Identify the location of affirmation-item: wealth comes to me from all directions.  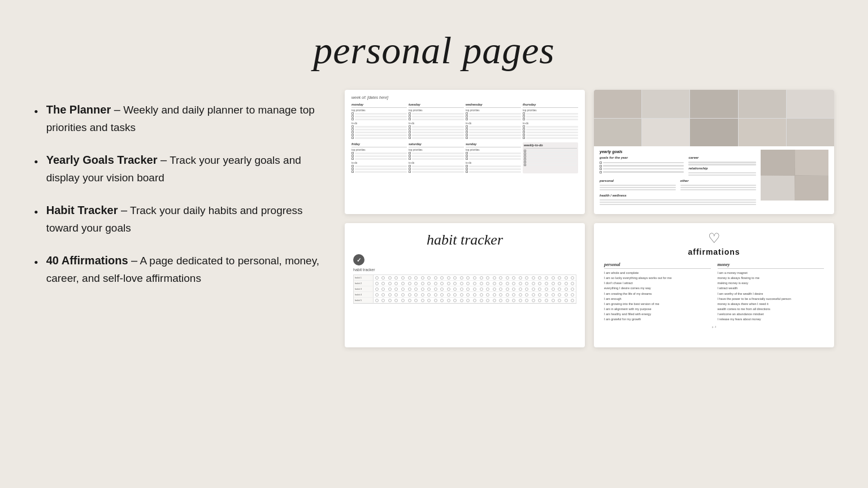
(771, 310).